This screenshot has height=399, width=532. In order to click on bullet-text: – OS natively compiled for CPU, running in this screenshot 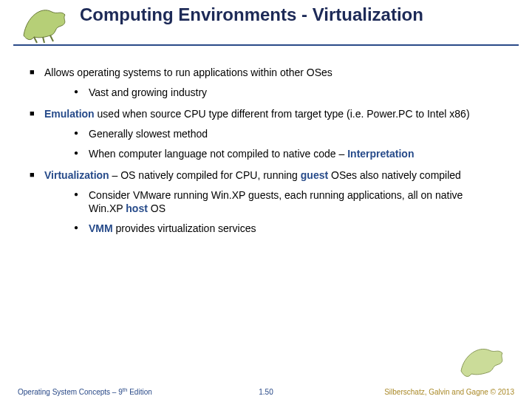, I will do `click(205, 175)`.